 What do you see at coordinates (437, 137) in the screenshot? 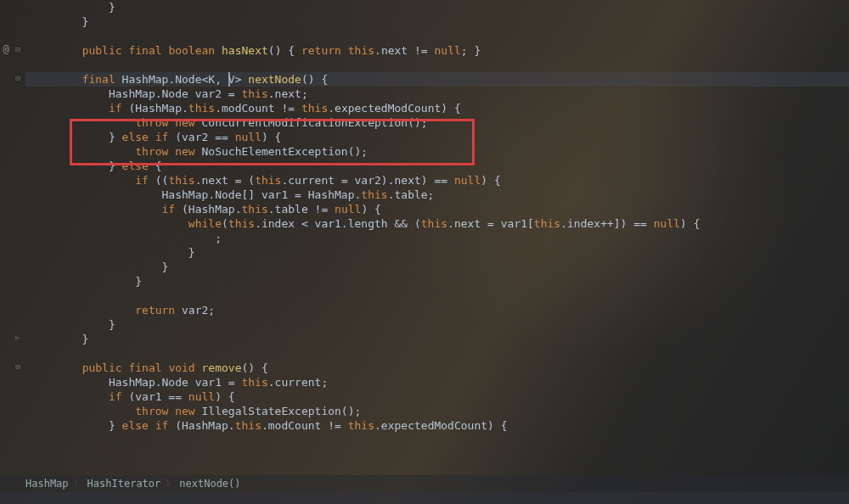
I see `code-line: } else if (var2 == null) {` at bounding box center [437, 137].